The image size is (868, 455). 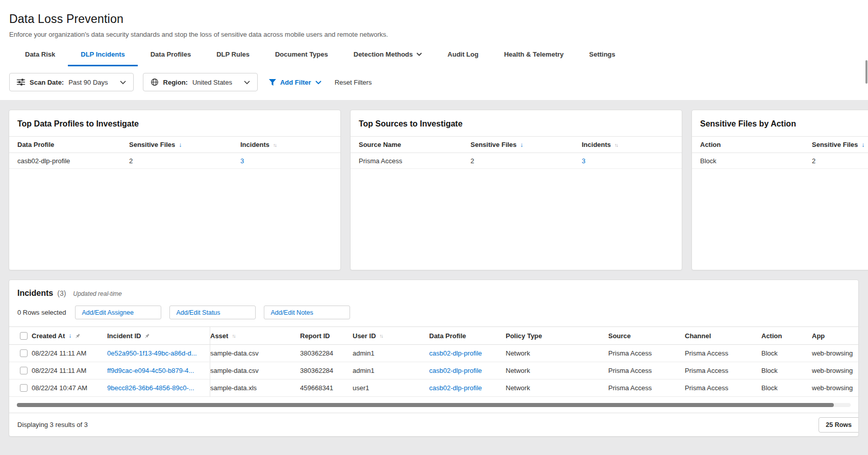 I want to click on add-edit-status-button: Add/Edit Status, so click(x=212, y=312).